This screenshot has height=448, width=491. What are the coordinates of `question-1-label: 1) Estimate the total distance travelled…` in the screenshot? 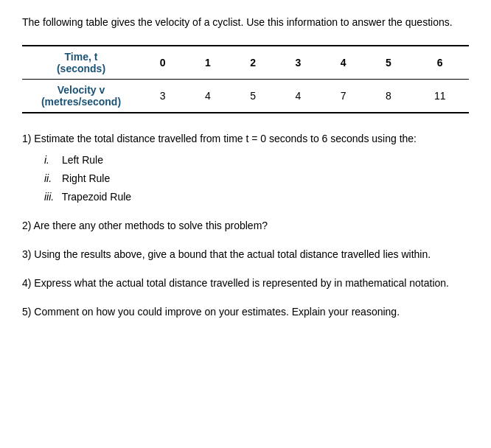 It's located at (220, 139).